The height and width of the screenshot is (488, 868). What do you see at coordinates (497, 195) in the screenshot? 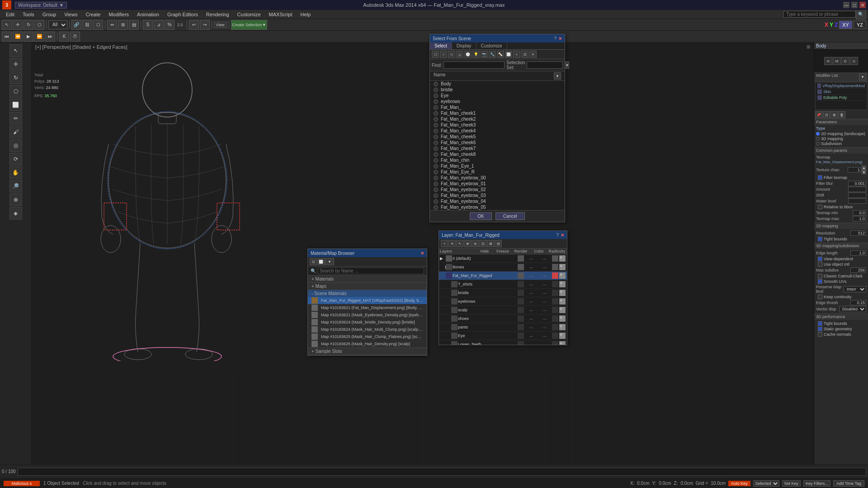
I see `scene-item-eyebrow03: Fat_Man_eyebrow_03` at bounding box center [497, 195].